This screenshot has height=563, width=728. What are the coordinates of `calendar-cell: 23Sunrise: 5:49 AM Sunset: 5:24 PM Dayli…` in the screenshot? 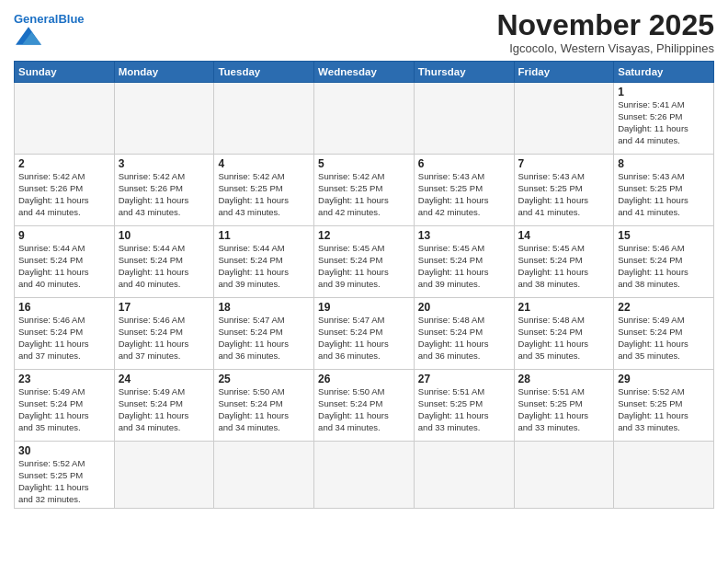 It's located at (64, 406).